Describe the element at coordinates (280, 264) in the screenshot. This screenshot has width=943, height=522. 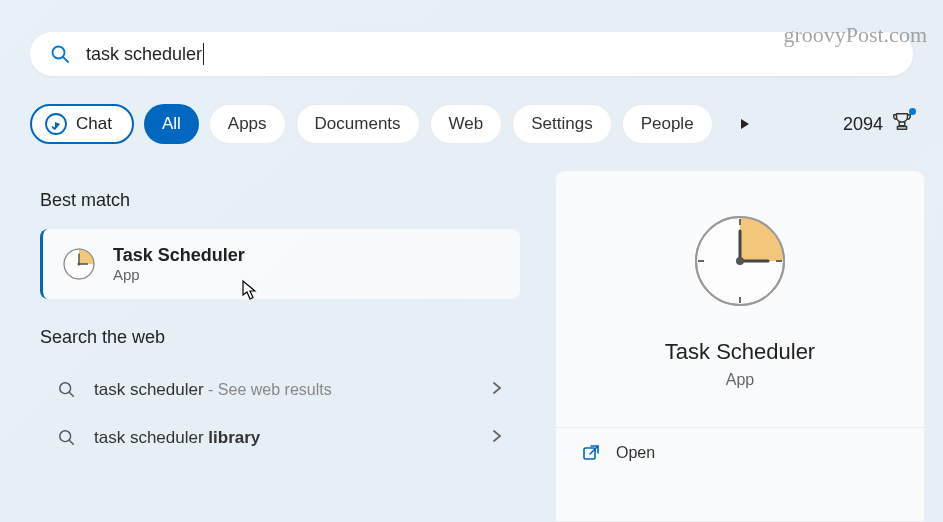
I see `best-match-result: Task Scheduler App` at that location.